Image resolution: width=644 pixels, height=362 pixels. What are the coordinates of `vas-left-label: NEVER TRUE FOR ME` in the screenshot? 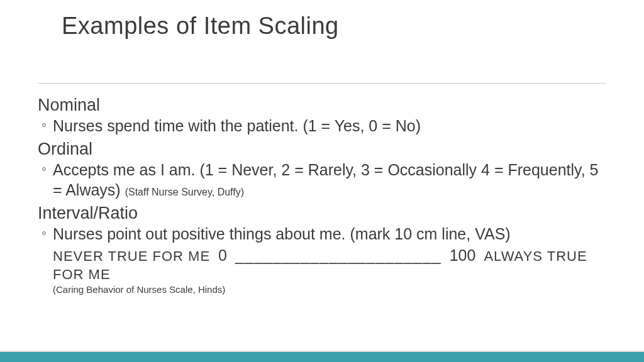 It's located at (131, 256).